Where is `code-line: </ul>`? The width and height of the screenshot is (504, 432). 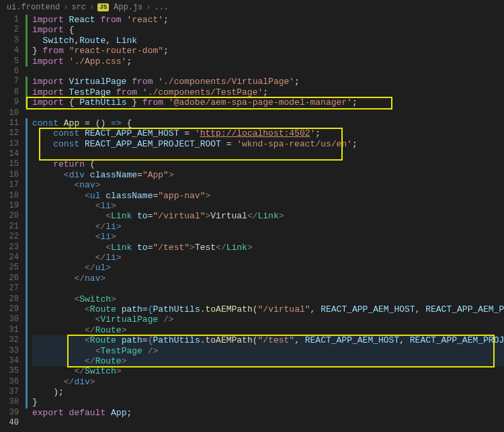
code-line: </ul> is located at coordinates (268, 267).